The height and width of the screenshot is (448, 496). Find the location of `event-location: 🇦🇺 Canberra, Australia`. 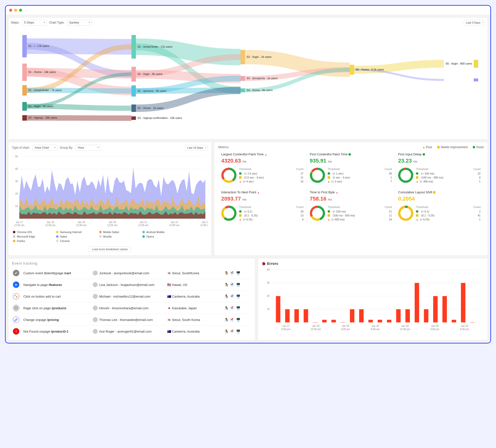

event-location: 🇦🇺 Canberra, Australia is located at coordinates (196, 332).